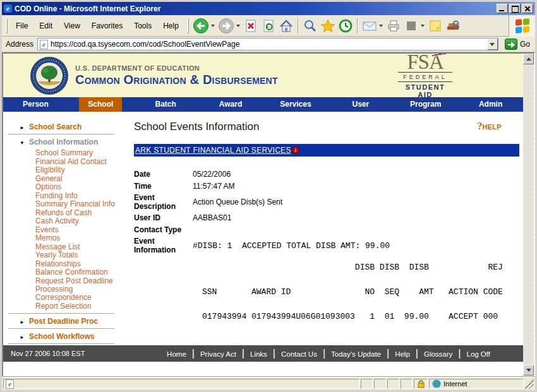  What do you see at coordinates (528, 215) in the screenshot?
I see `vertical-scrollbar` at bounding box center [528, 215].